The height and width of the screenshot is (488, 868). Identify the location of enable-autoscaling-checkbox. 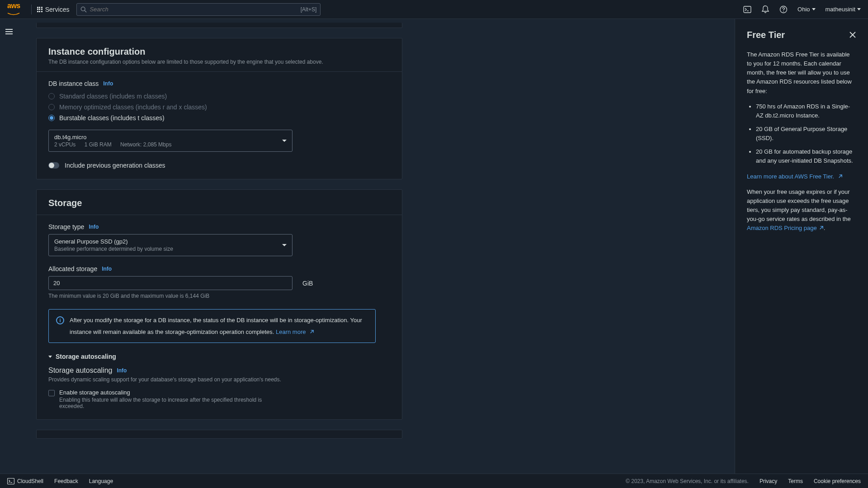
(52, 393).